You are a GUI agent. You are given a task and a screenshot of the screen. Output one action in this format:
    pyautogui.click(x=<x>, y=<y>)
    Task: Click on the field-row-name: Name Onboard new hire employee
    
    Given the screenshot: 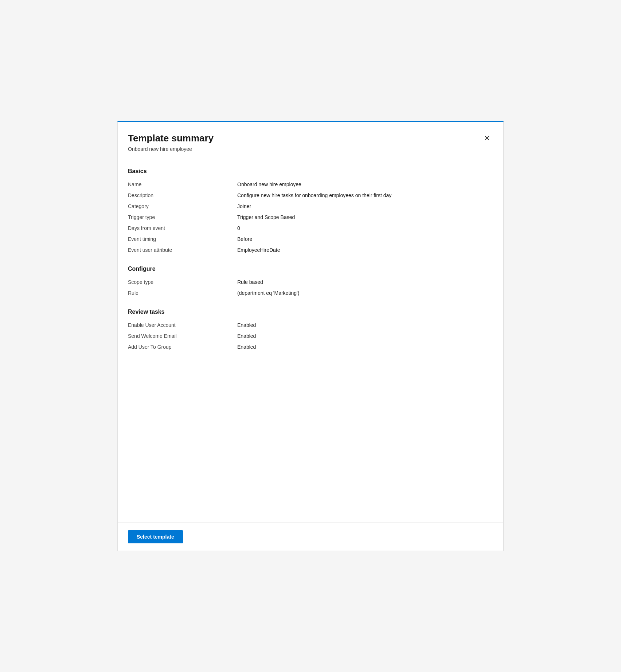 What is the action you would take?
    pyautogui.click(x=310, y=184)
    